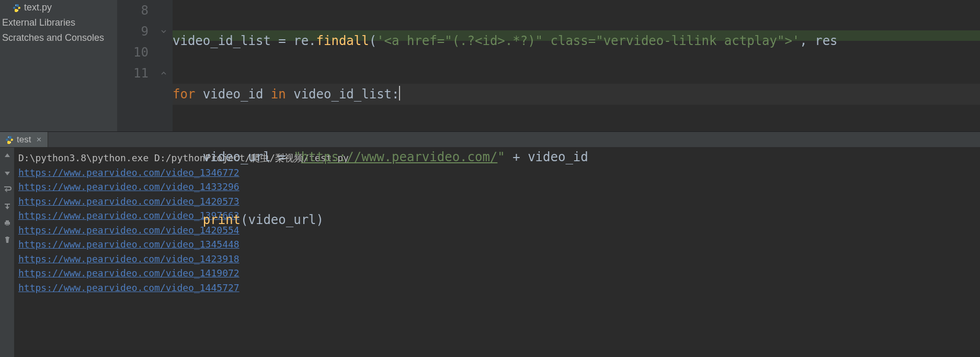 This screenshot has height=357, width=980. What do you see at coordinates (7, 240) in the screenshot?
I see `trash-icon` at bounding box center [7, 240].